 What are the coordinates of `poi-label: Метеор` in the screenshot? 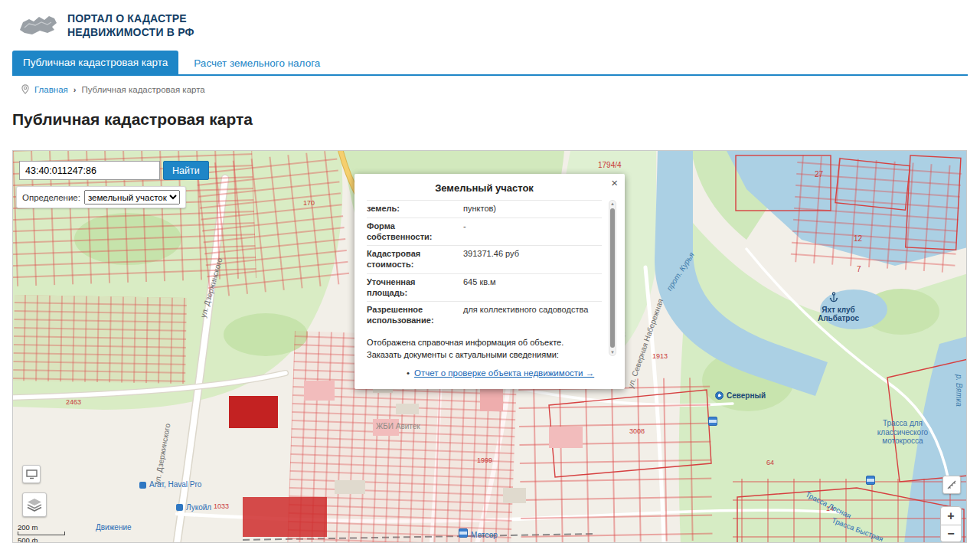 It's located at (484, 535).